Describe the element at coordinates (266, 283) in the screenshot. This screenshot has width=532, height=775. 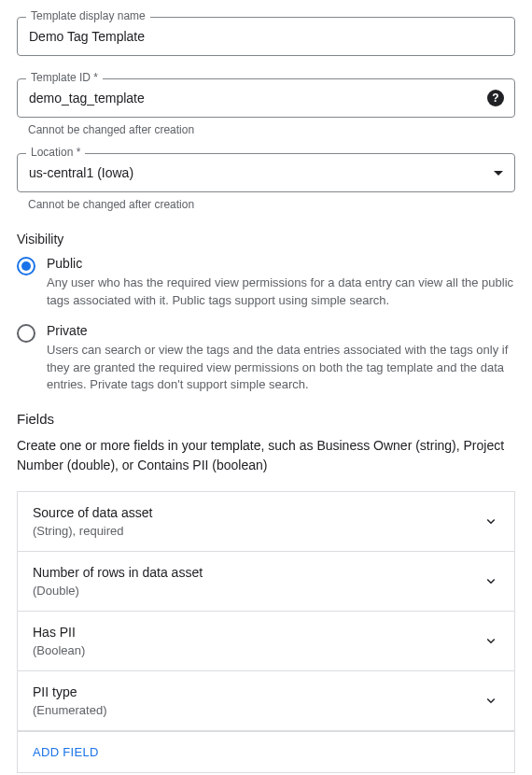
I see `visibility-option-public: Public Any user who has the required vie…` at that location.